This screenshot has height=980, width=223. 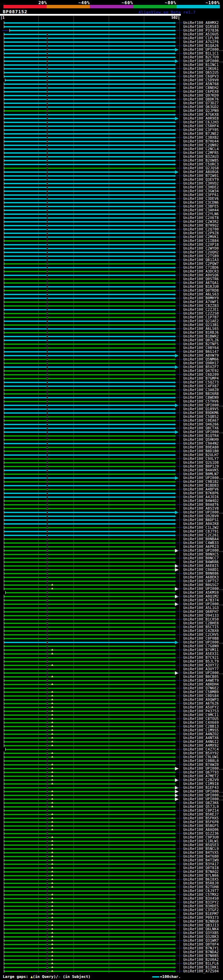 I want to click on subject-label: UniRef100_B4WRR6, so click(x=201, y=562).